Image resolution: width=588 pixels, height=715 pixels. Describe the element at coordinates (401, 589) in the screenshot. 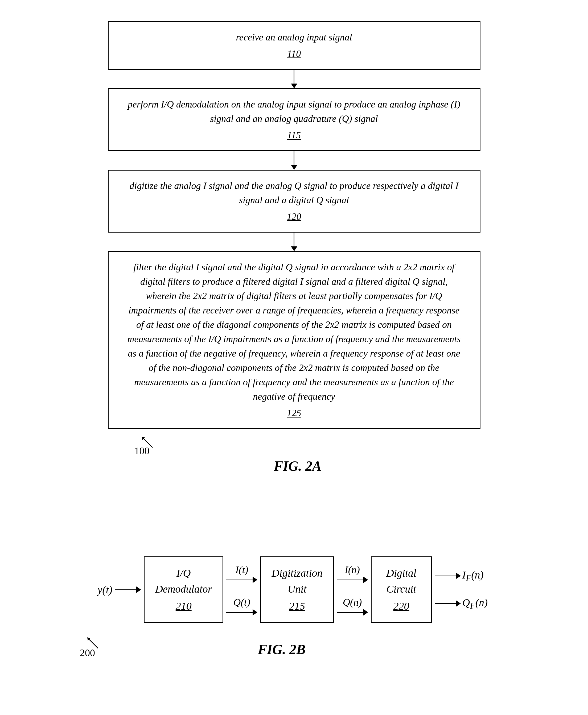

I see `block-220-line2: Circuit` at that location.